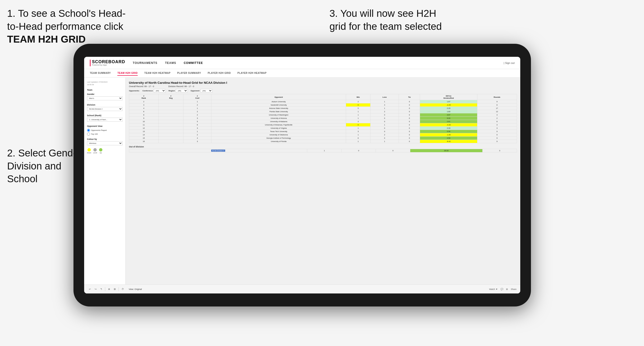  What do you see at coordinates (448, 97) in the screenshot?
I see `col-diff: Diff AvStrokes/Rnd` at bounding box center [448, 97].